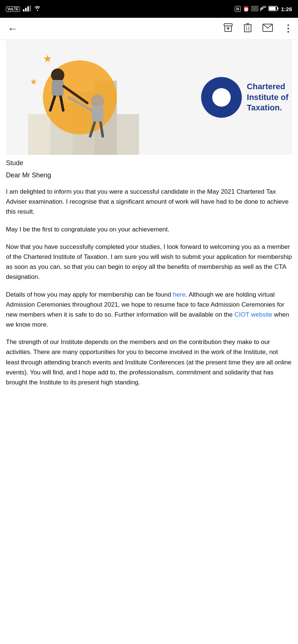 The width and height of the screenshot is (298, 644). I want to click on email-paragraph-5: The strength of our Institute depends on…, so click(149, 362).